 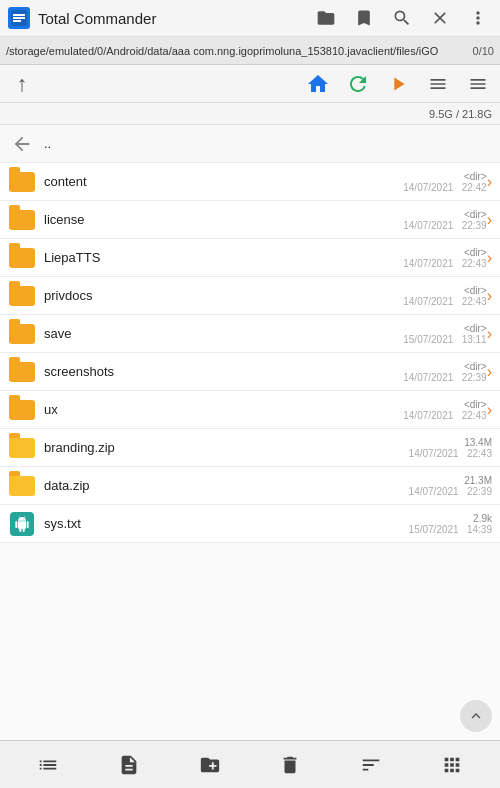 What do you see at coordinates (250, 84) in the screenshot?
I see `toolbar: ↑` at bounding box center [250, 84].